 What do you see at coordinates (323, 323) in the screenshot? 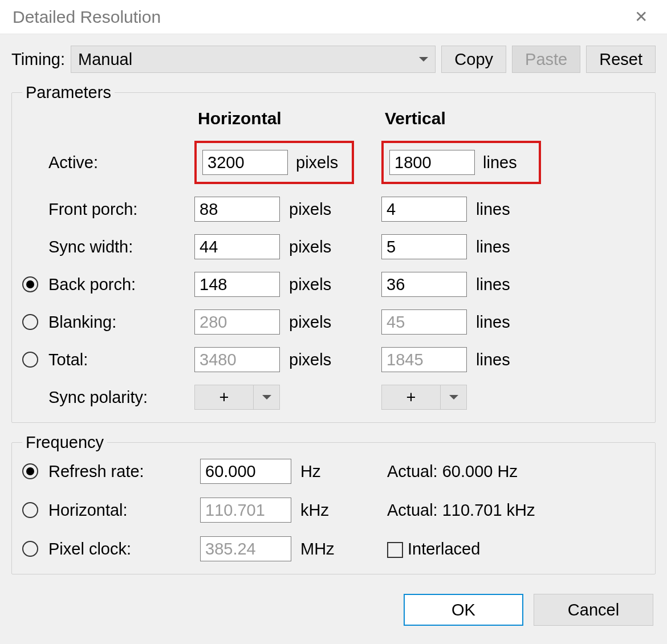
I see `blanking-h-unit: pixels` at bounding box center [323, 323].